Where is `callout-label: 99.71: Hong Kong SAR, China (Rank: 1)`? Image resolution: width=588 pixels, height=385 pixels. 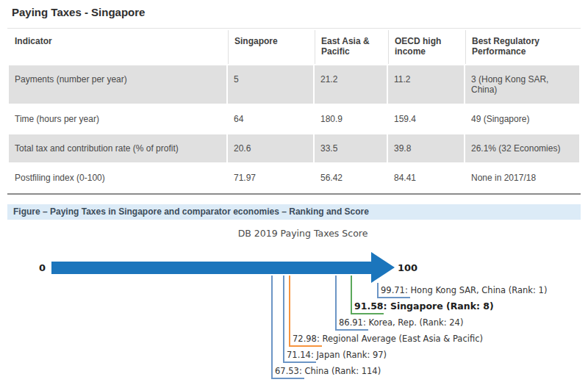 callout-label: 99.71: Hong Kong SAR, China (Rank: 1) is located at coordinates (464, 290).